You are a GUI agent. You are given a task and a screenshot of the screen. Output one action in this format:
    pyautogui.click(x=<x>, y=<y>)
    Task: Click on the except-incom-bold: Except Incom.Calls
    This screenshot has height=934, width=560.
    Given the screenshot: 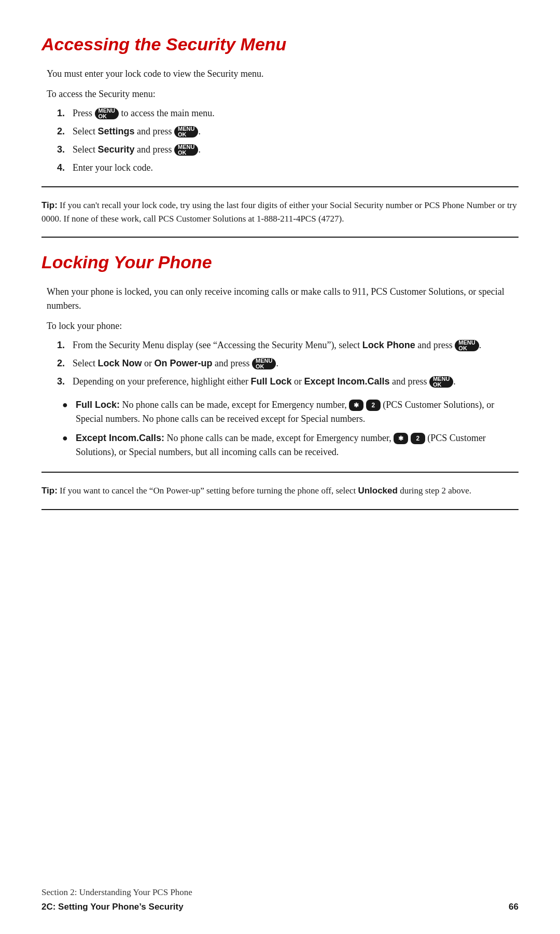 What is the action you would take?
    pyautogui.click(x=346, y=381)
    